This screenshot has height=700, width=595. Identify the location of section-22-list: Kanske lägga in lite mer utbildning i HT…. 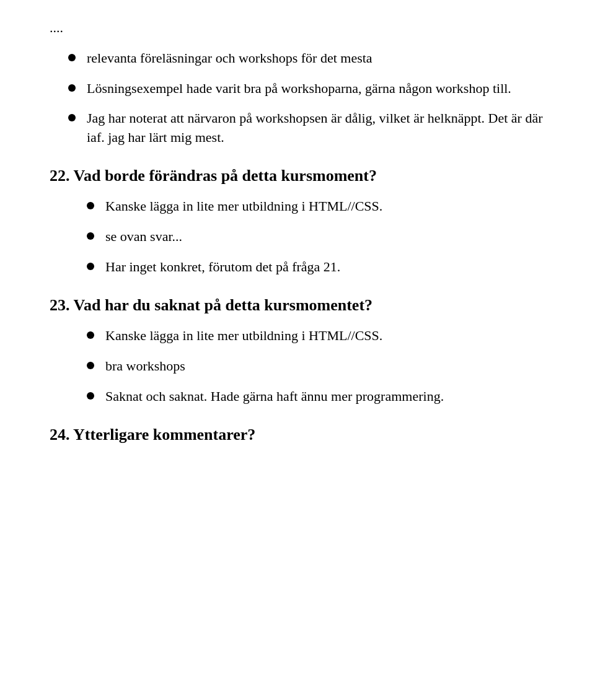
(298, 237).